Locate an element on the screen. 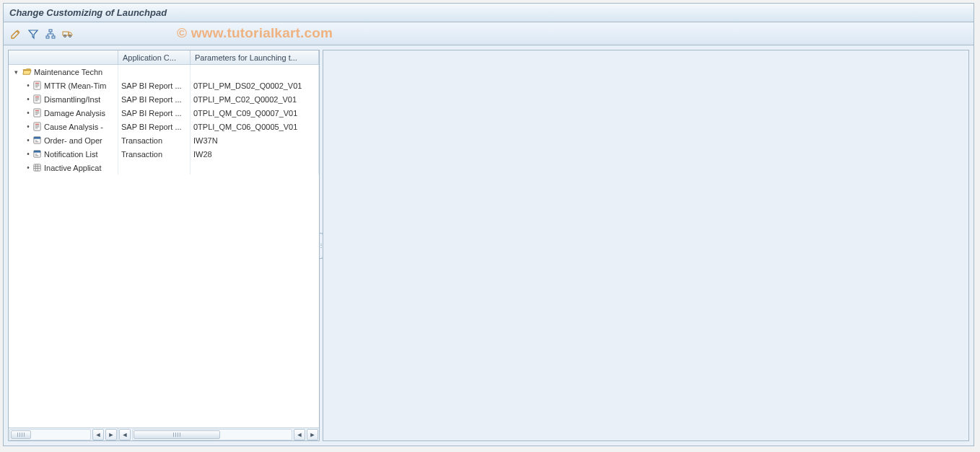 The height and width of the screenshot is (452, 980). column-header-params: Parameters for Launching t... is located at coordinates (255, 58).